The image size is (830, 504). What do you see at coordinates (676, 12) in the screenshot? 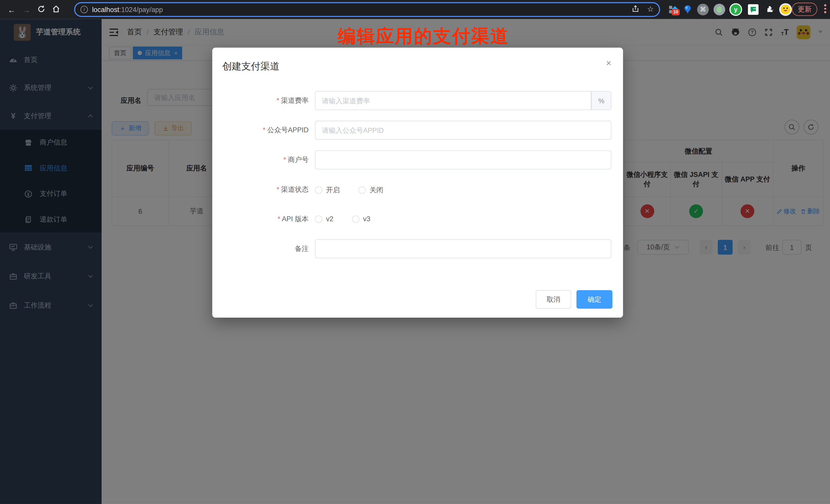
I see `extension-badge: 10` at bounding box center [676, 12].